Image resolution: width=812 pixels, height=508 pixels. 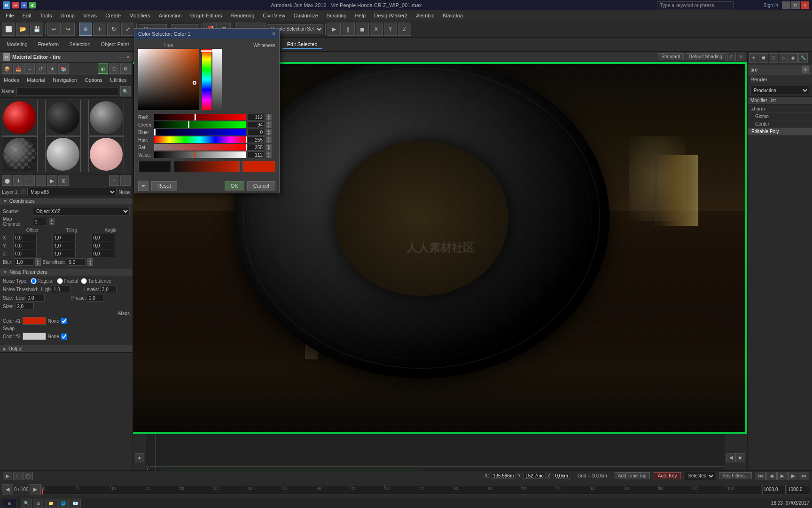 I want to click on track-scroll-left: ◀, so click(x=731, y=458).